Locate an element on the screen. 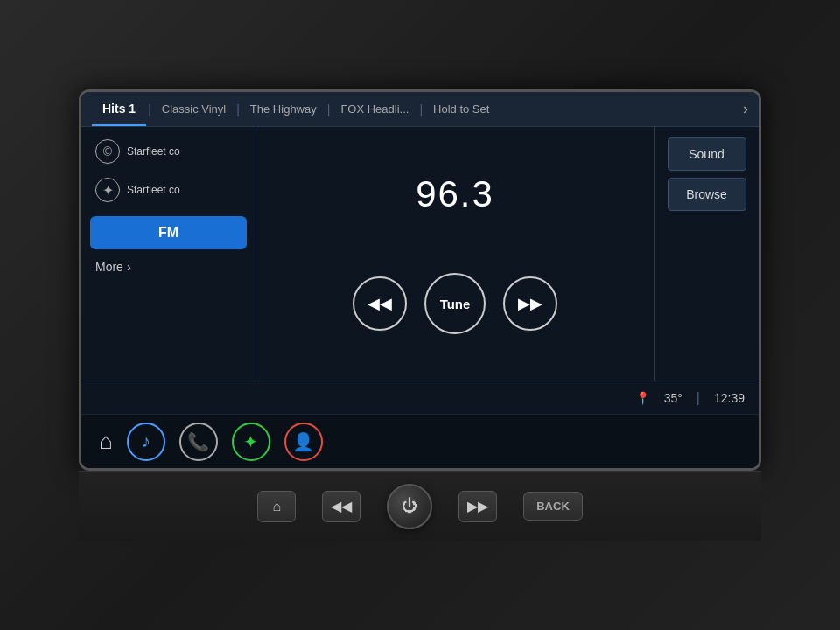  right-panel: Sound Browse is located at coordinates (706, 254).